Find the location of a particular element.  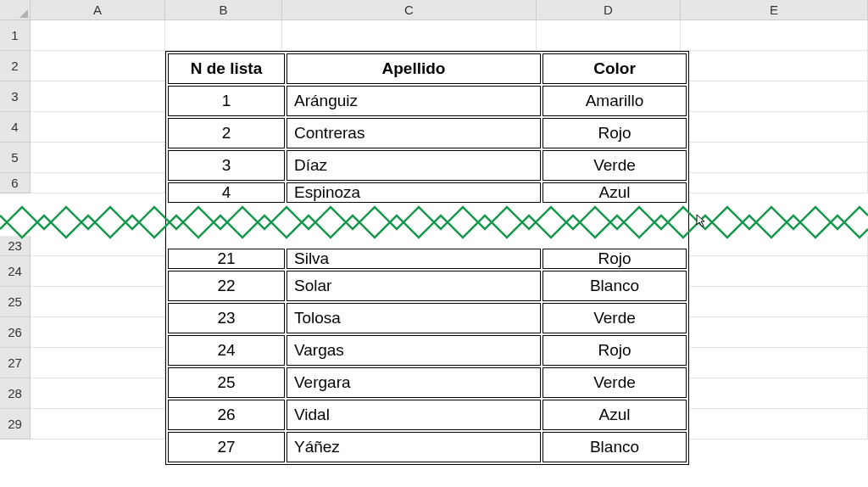

table-row: 26VidalAzul is located at coordinates (427, 415).